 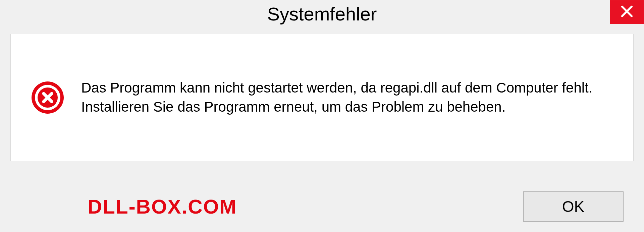 What do you see at coordinates (627, 12) in the screenshot?
I see `close-icon` at bounding box center [627, 12].